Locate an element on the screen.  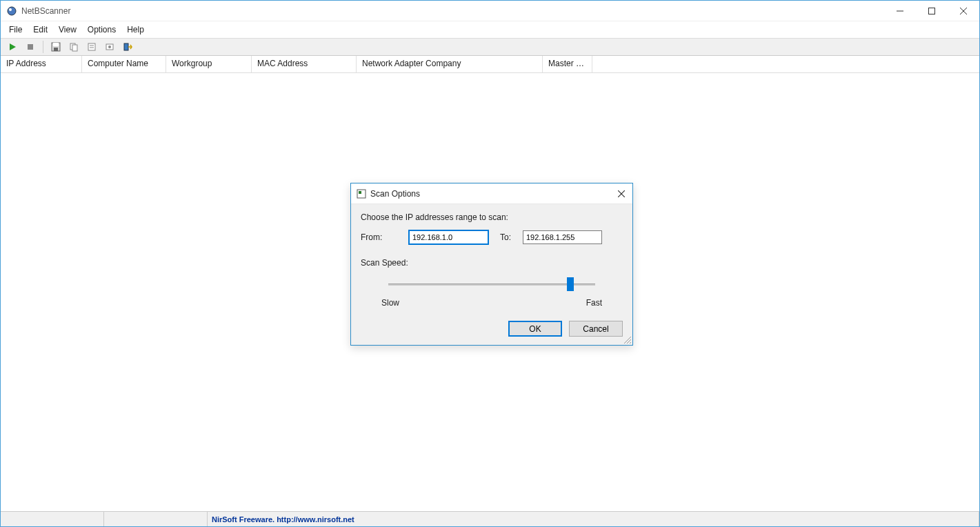
maximize-button is located at coordinates (932, 11).